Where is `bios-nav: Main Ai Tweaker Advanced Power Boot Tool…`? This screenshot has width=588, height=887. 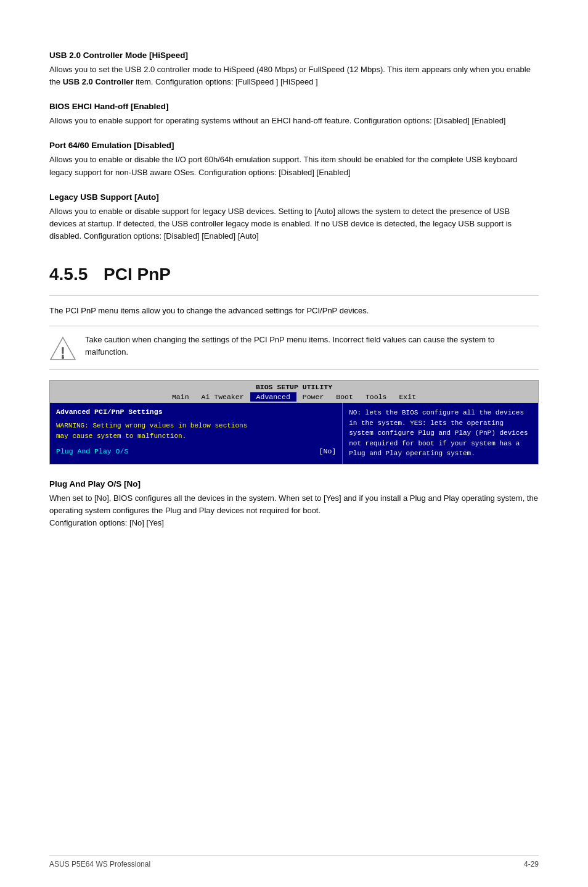 bios-nav: Main Ai Tweaker Advanced Power Boot Tool… is located at coordinates (294, 397).